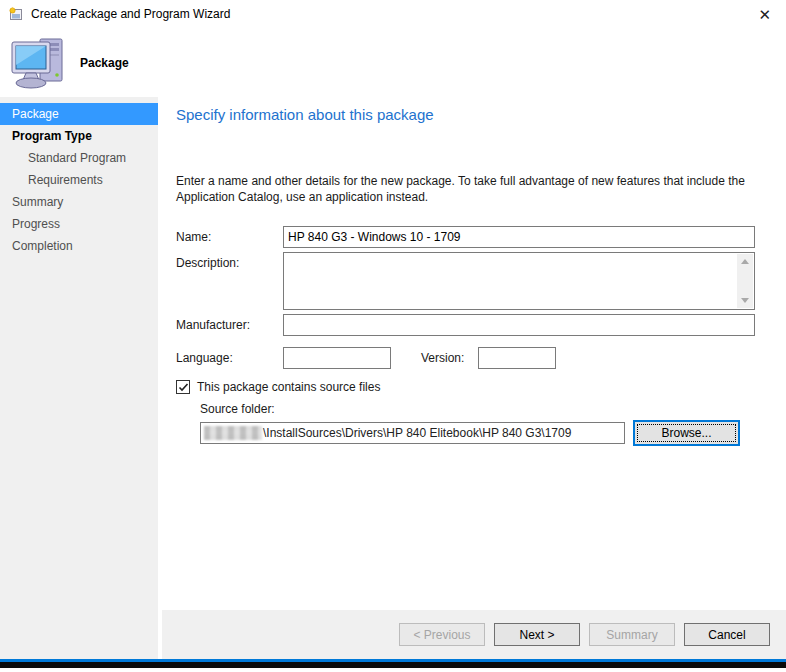 The height and width of the screenshot is (672, 786). What do you see at coordinates (686, 433) in the screenshot?
I see `browse-button: Browse...` at bounding box center [686, 433].